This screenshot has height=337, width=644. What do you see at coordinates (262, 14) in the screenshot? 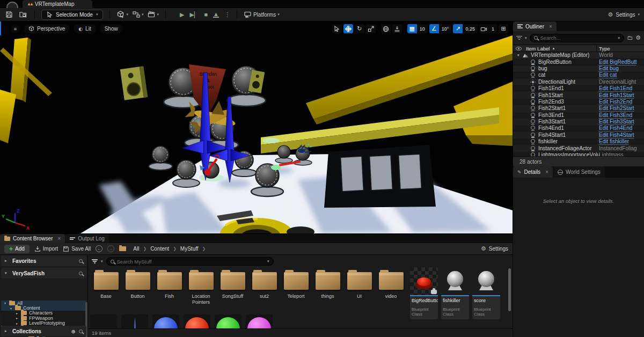
I see `platforms-dropdown: Platforms ▾` at bounding box center [262, 14].